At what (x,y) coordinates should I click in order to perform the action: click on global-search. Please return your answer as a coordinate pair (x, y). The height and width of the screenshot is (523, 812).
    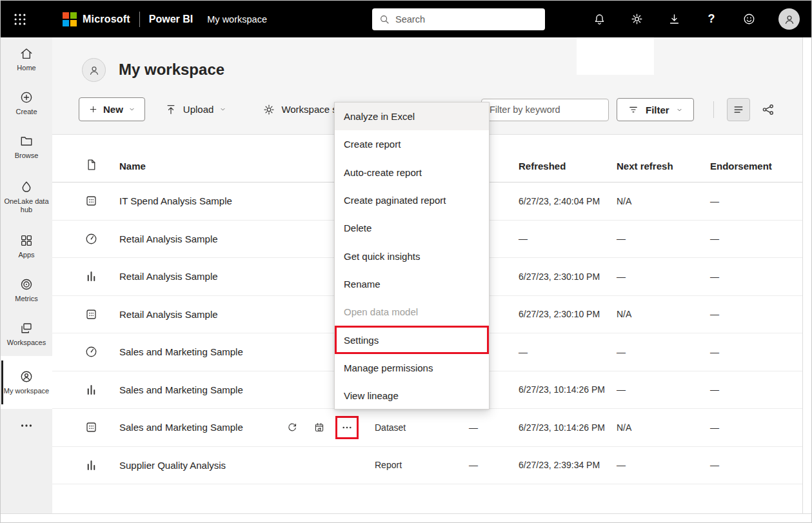
    Looking at the image, I should click on (459, 19).